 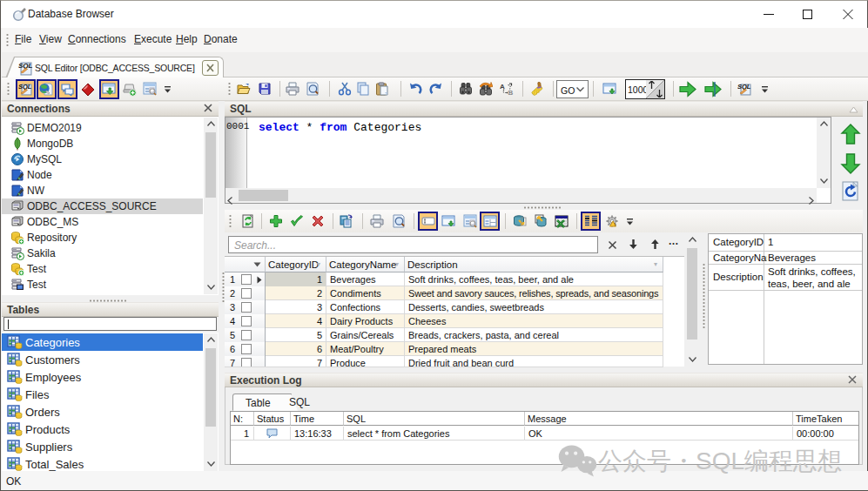 I want to click on svg-text: A, so click(x=502, y=87).